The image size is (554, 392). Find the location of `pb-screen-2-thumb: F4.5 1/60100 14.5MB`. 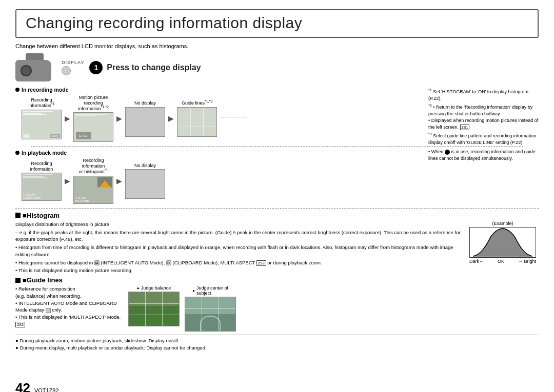

pb-screen-2-thumb: F4.5 1/60100 14.5MB is located at coordinates (93, 190).